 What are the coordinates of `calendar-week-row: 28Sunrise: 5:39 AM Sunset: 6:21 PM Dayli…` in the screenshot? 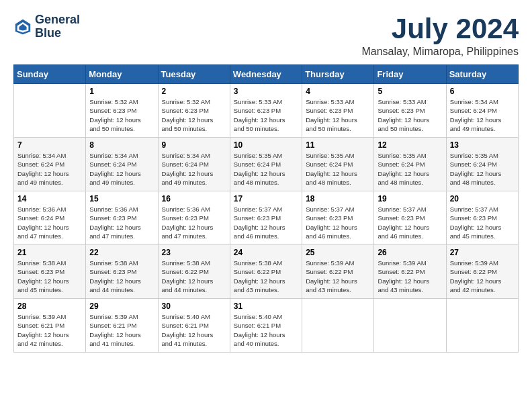 It's located at (266, 326).